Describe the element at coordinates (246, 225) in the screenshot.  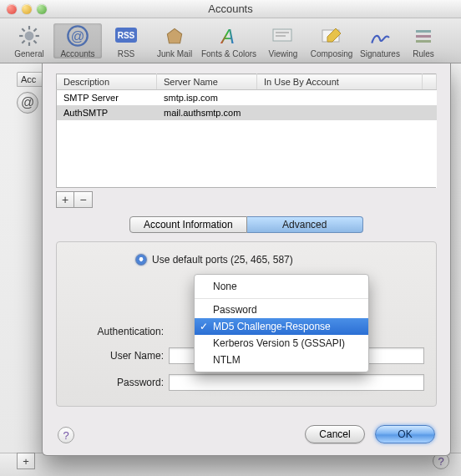
I see `sheet-tabs: Account Information Advanced` at that location.